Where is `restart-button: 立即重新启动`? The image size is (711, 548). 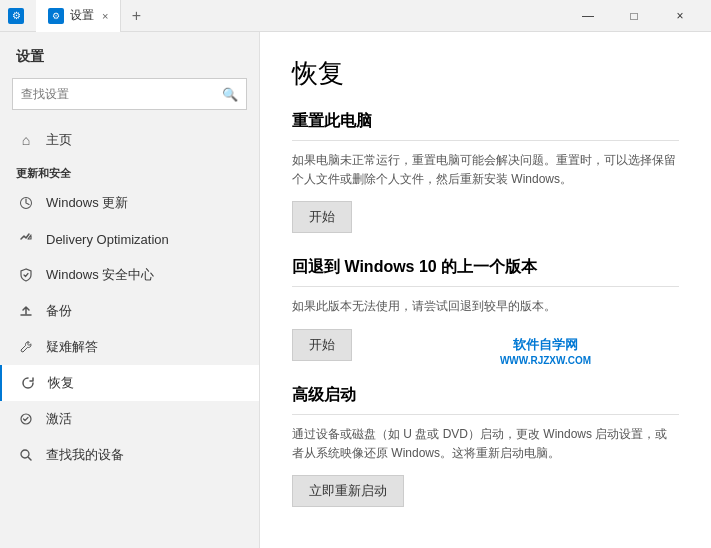
restart-button: 立即重新启动 is located at coordinates (348, 491).